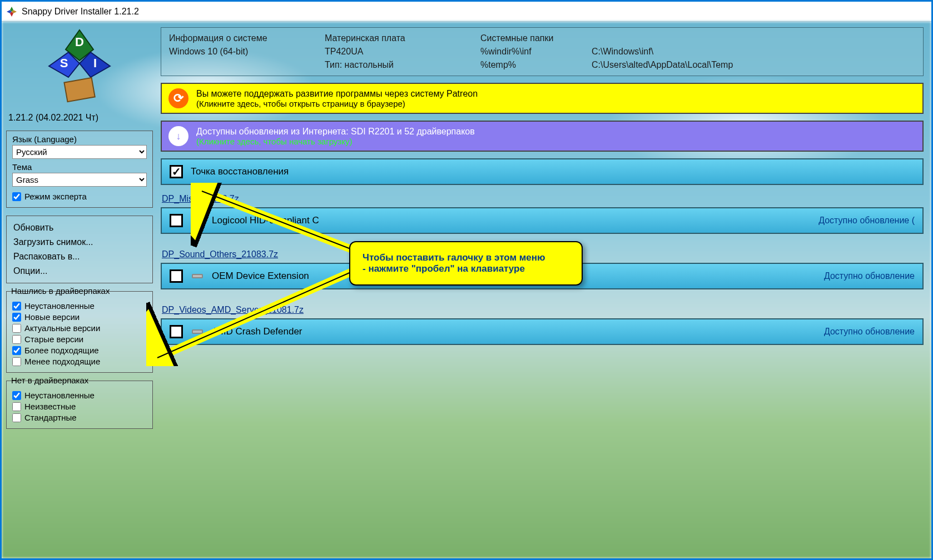  I want to click on tutorial-callout: Чтобы поставить галочку в этом меню - на…, so click(466, 263).